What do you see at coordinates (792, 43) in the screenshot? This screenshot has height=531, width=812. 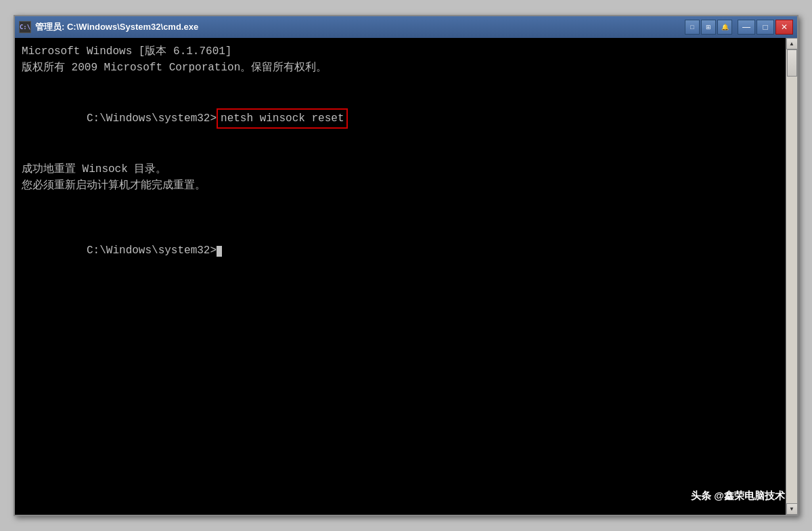 I see `scroll-up-arrow: ▲` at bounding box center [792, 43].